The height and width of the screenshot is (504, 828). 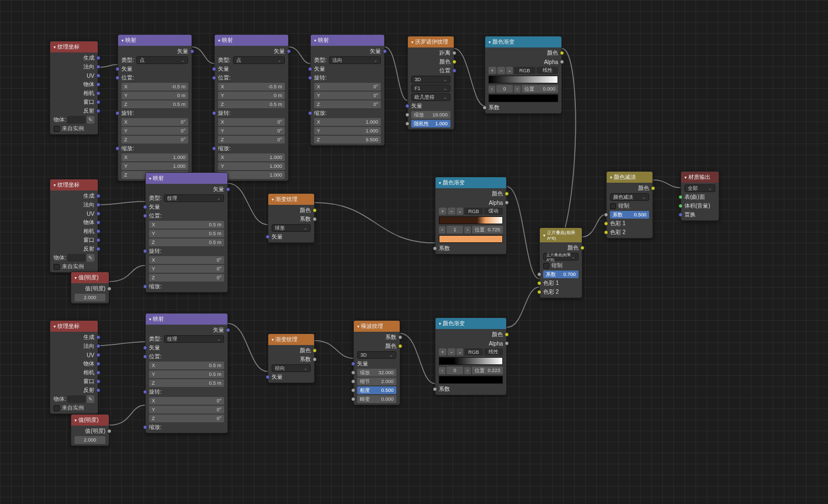 I want to click on node-gradient-texture-2: ▾渐变纹理 颜色 系数 径向⌄ 矢量, so click(x=291, y=358).